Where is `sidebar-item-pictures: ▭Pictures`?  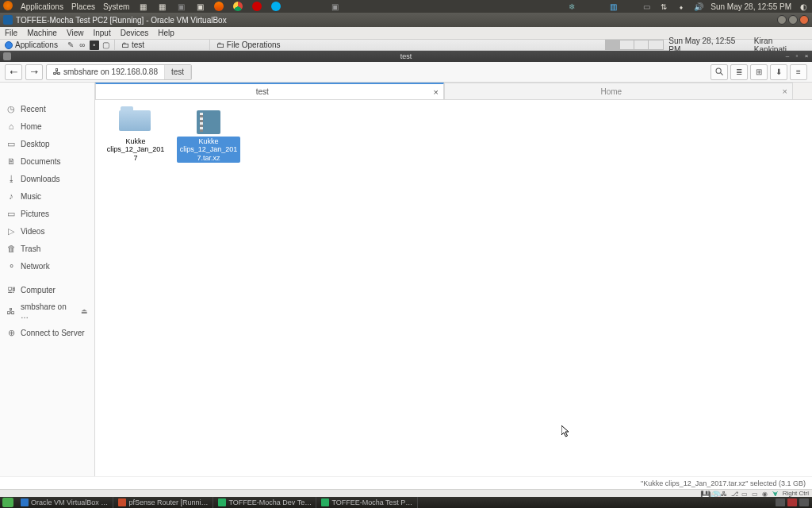 sidebar-item-pictures: ▭Pictures is located at coordinates (48, 214).